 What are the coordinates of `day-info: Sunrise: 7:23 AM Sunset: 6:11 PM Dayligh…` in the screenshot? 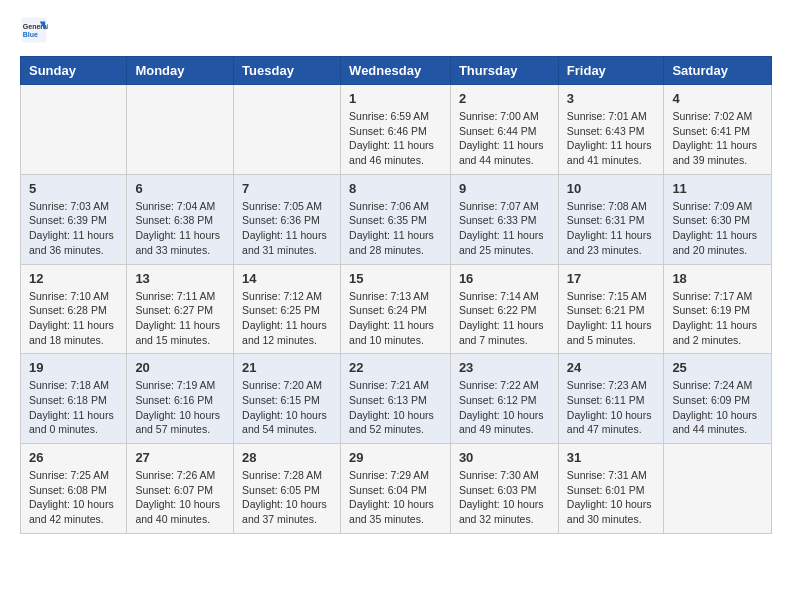 It's located at (612, 408).